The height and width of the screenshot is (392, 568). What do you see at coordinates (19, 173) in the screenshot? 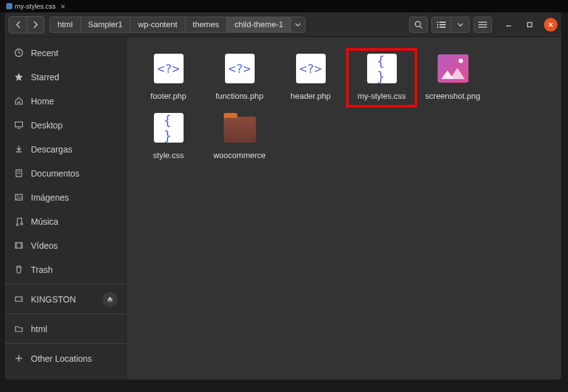
I see `documents-icon` at bounding box center [19, 173].